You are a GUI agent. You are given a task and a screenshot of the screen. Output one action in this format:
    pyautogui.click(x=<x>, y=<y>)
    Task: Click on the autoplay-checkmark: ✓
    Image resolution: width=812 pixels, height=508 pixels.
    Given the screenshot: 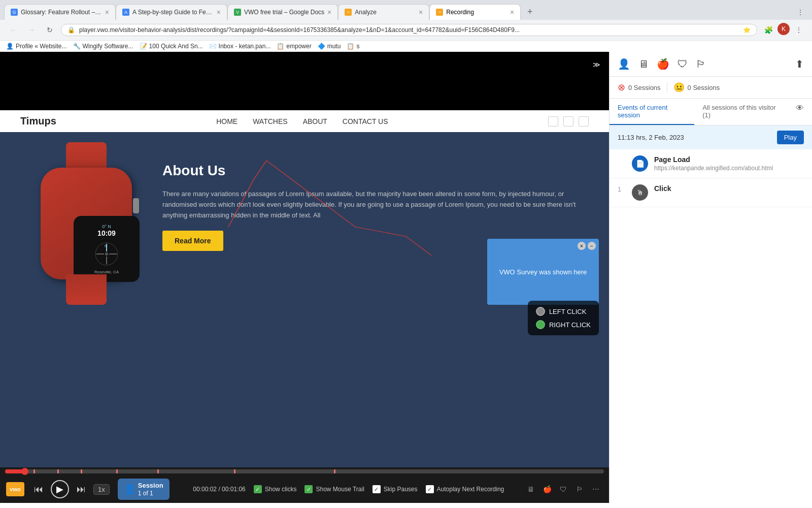 What is the action you would take?
    pyautogui.click(x=430, y=489)
    